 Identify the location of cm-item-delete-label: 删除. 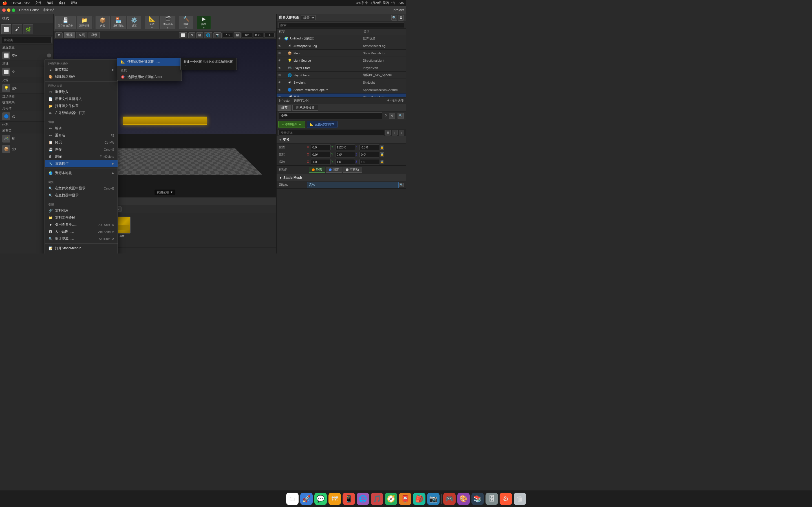
(77, 156).